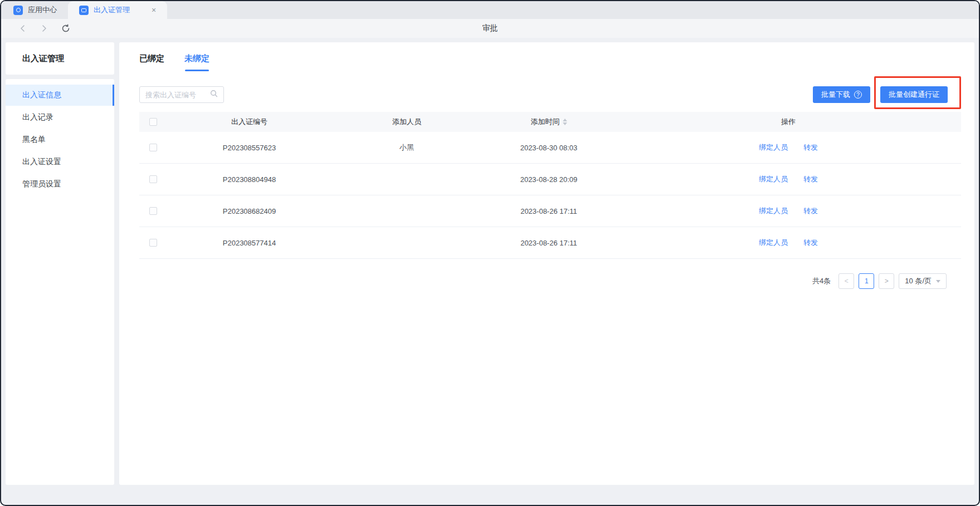 The width and height of the screenshot is (980, 506). What do you see at coordinates (938, 282) in the screenshot?
I see `chevron-down-icon` at bounding box center [938, 282].